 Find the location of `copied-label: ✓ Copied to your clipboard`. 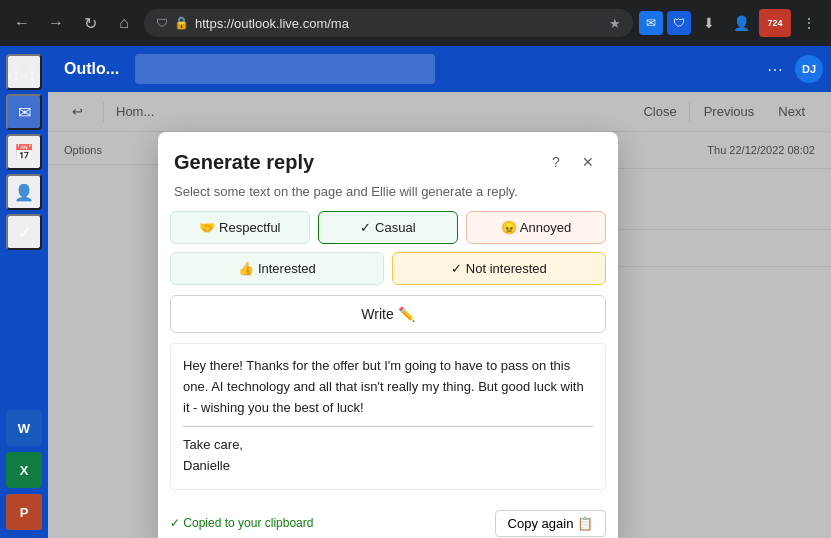

copied-label: ✓ Copied to your clipboard is located at coordinates (242, 523).